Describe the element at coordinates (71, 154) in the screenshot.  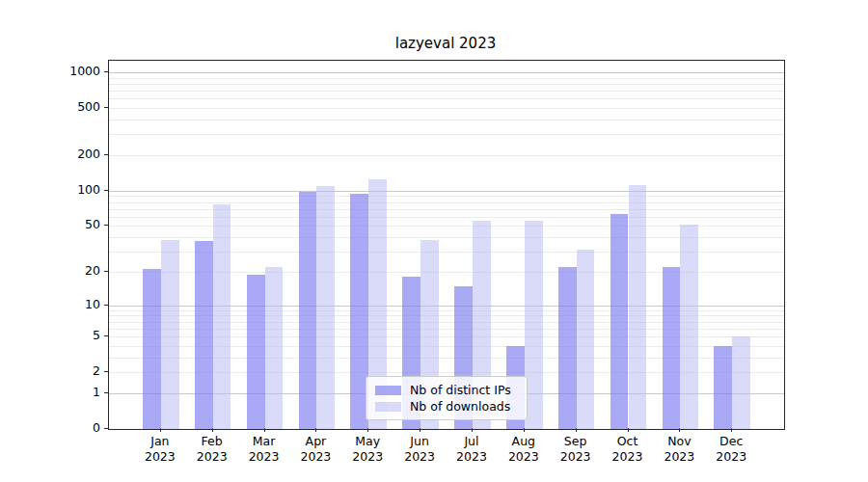
I see `y-tick-label: 200` at that location.